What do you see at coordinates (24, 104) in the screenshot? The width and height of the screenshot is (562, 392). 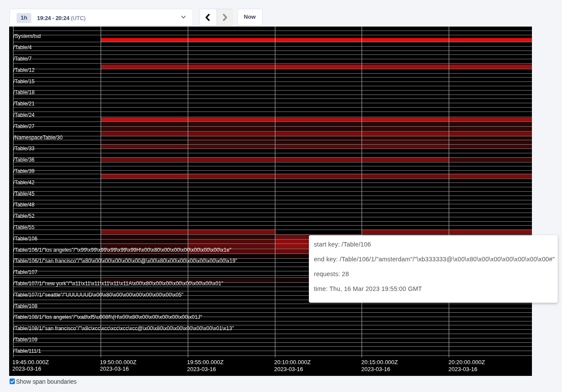 I see `svg-text: /Table/21` at bounding box center [24, 104].